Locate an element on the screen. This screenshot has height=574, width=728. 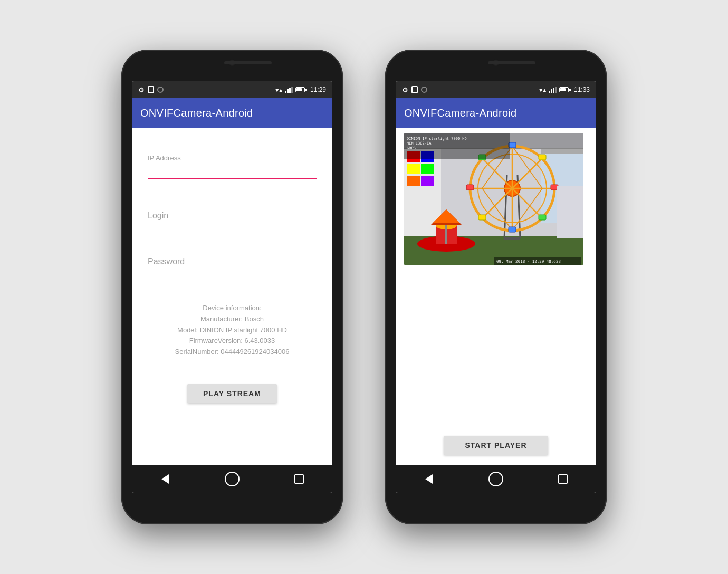
status-icons-left-1: ⚙ is located at coordinates (151, 90).